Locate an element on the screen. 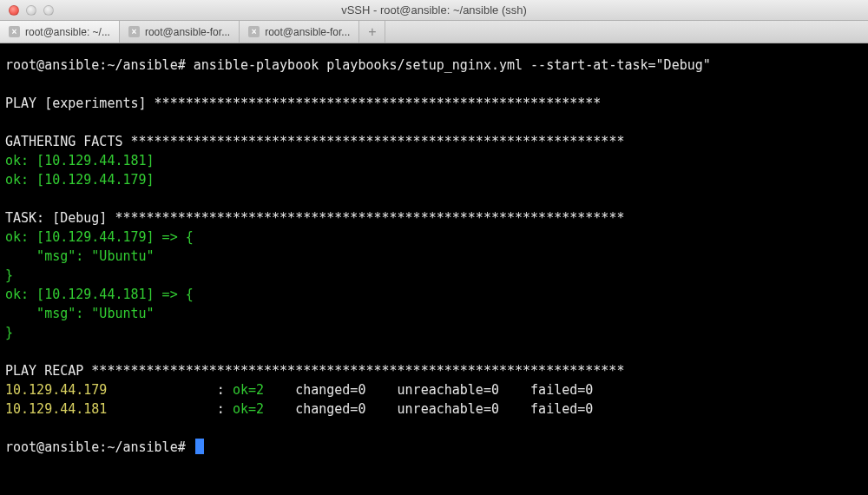  window-titlebar: vSSH - root@ansible: ~/ansible (ssh) is located at coordinates (434, 10).